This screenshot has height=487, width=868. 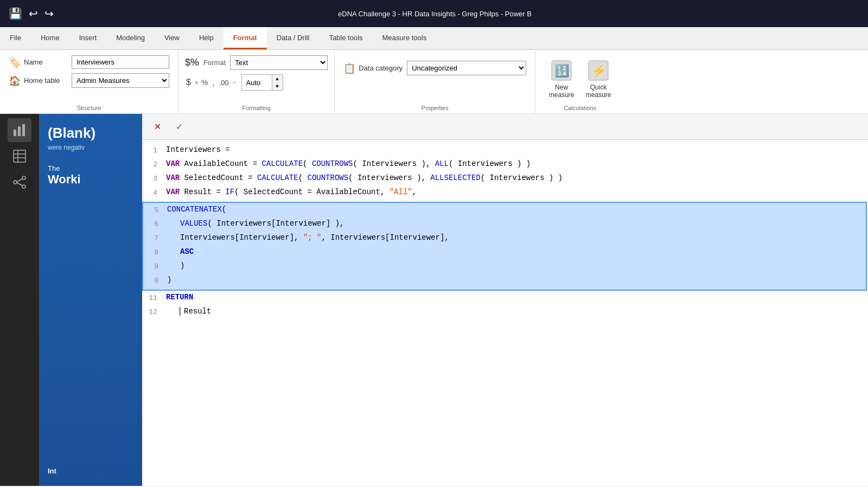 What do you see at coordinates (293, 38) in the screenshot?
I see `menu-data-drill: Data / Drill` at bounding box center [293, 38].